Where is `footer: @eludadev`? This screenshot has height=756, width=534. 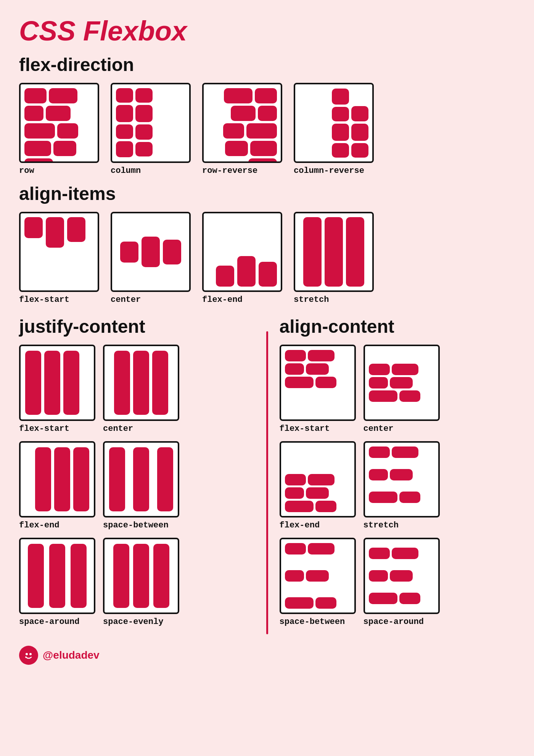 footer: @eludadev is located at coordinates (267, 655).